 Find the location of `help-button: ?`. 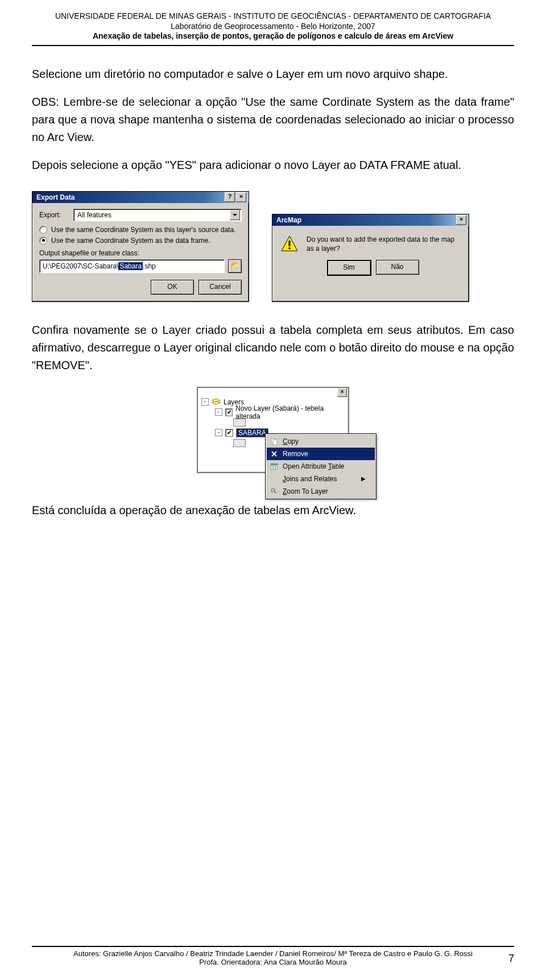

help-button: ? is located at coordinates (230, 197).